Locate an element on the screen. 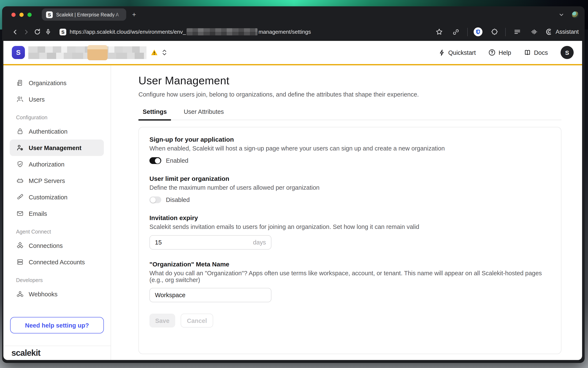  browser-address-bar: S https://app.scalekit.cloud/ws/environm… is located at coordinates (293, 32).